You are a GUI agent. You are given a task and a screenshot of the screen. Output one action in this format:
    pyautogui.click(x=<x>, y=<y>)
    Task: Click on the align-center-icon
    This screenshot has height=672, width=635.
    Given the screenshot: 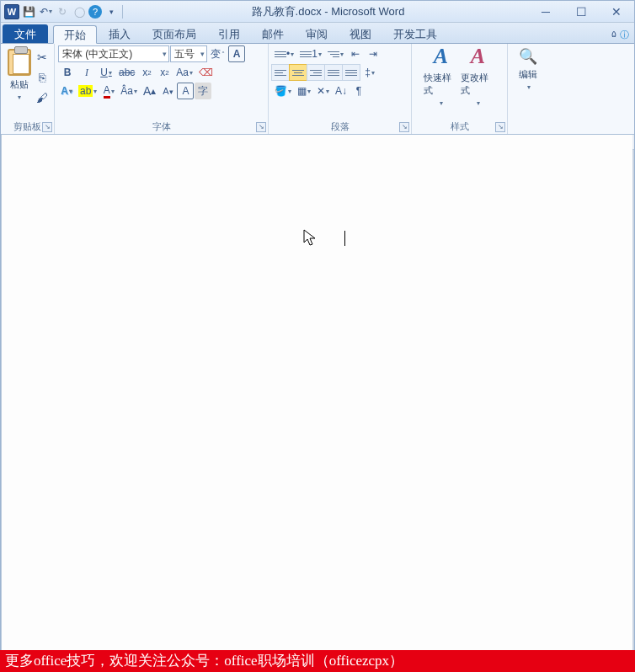 What is the action you would take?
    pyautogui.click(x=298, y=72)
    